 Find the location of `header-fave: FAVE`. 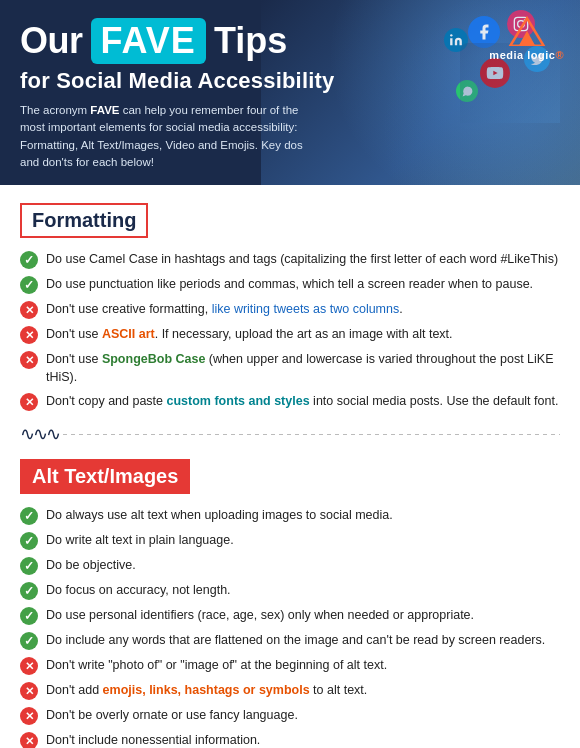

header-fave: FAVE is located at coordinates (148, 40).